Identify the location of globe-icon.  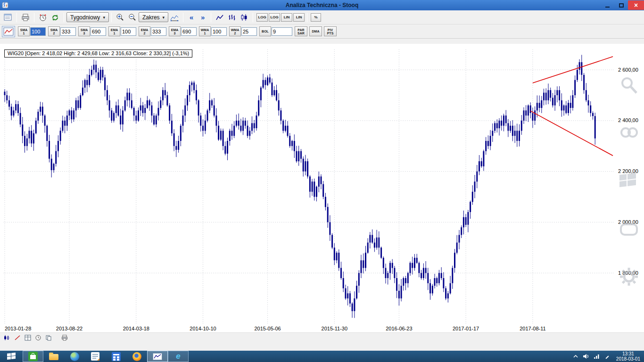
(74, 356).